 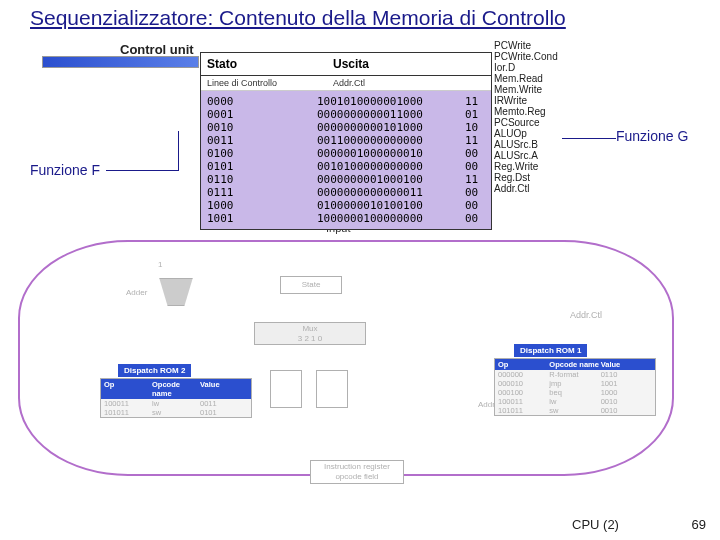 I want to click on funzione-f-label: Funzione F, so click(x=65, y=170).